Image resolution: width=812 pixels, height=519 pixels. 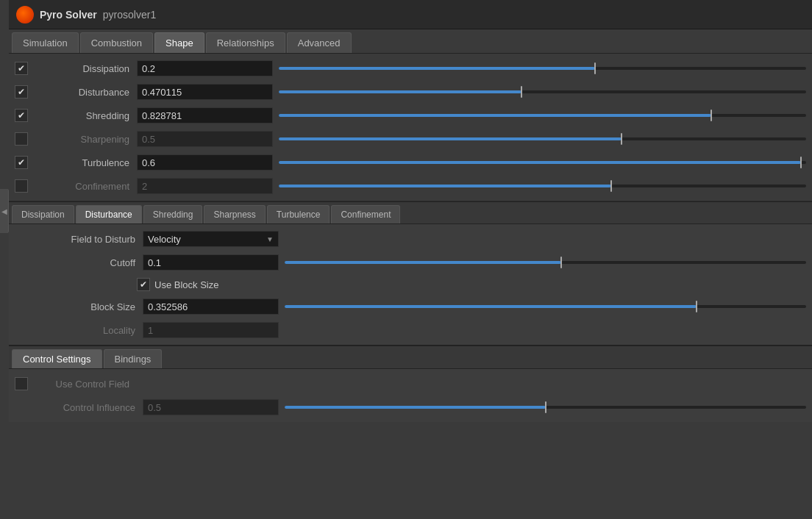 I want to click on checkbox-use-block-size, so click(x=143, y=284).